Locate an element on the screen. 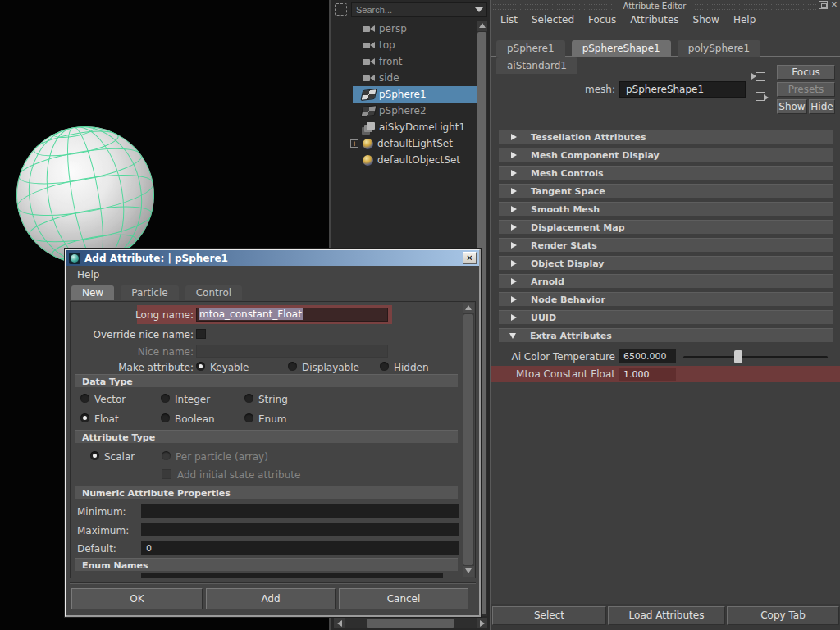 The width and height of the screenshot is (840, 630). section-tangent-space: Tangent Space is located at coordinates (666, 190).